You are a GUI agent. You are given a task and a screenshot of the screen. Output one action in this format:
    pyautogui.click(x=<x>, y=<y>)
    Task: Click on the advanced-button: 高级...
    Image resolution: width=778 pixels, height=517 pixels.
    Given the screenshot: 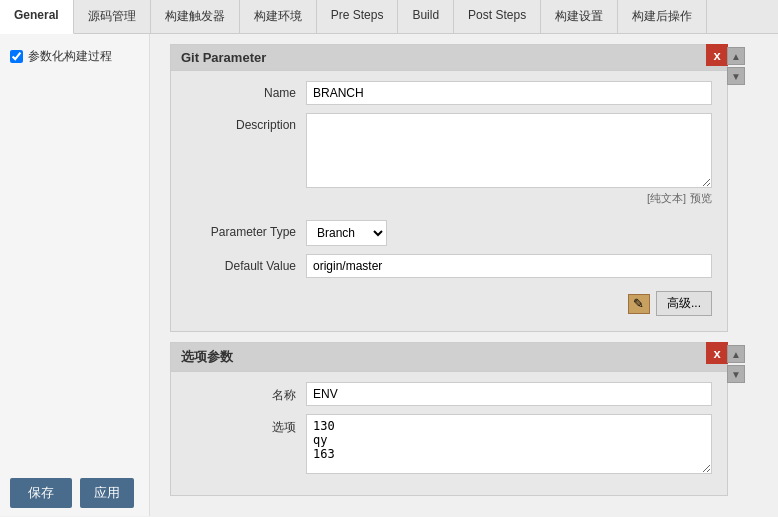 What is the action you would take?
    pyautogui.click(x=684, y=304)
    